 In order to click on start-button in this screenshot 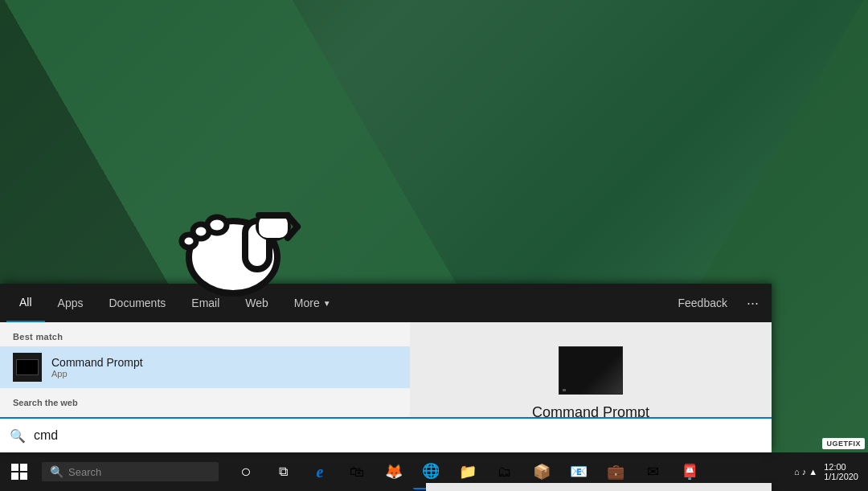, I will do `click(19, 472)`.